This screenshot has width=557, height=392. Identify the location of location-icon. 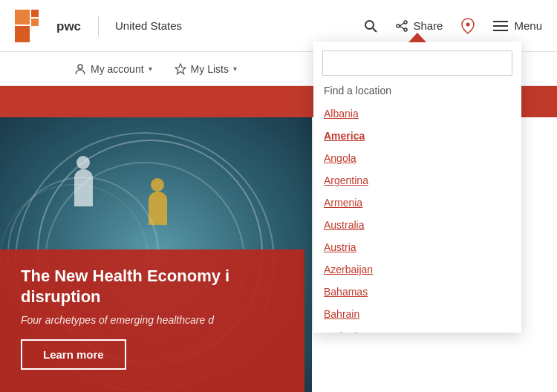
(468, 26).